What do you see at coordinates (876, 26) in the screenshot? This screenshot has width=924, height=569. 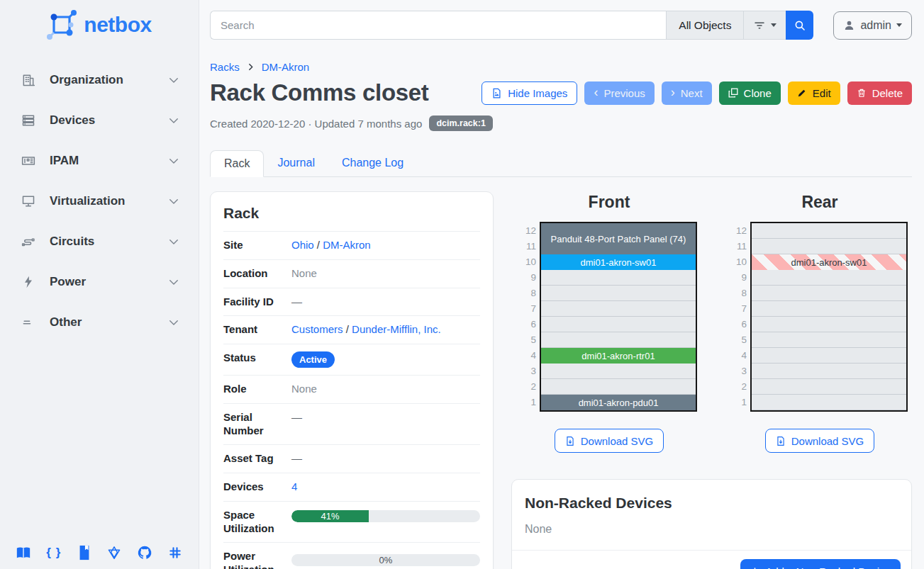 I see `user-name: admin` at bounding box center [876, 26].